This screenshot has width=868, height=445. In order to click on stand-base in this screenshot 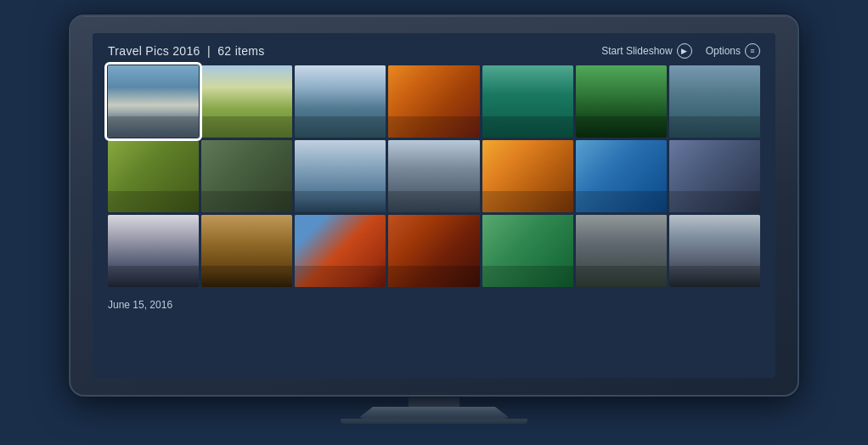, I will do `click(434, 413)`.